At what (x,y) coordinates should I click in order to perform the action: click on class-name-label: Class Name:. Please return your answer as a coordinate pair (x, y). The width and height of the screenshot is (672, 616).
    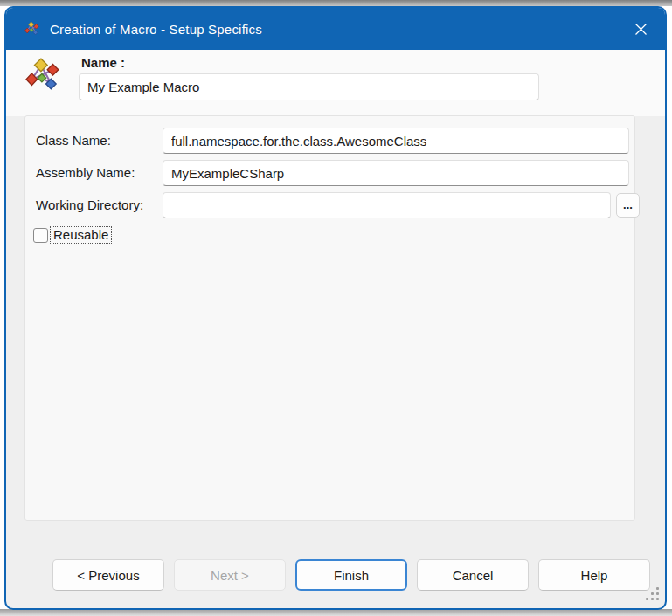
    Looking at the image, I should click on (73, 141).